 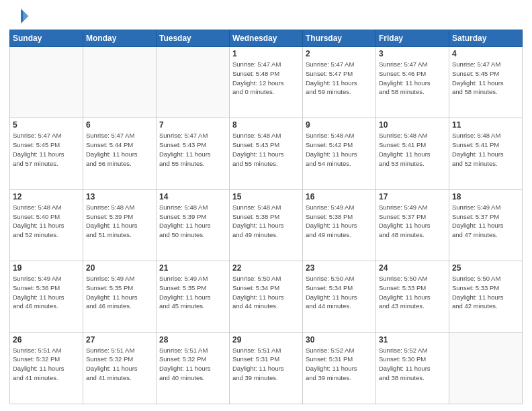 I want to click on day-cell: 7Sunrise: 5:47 AMSunset: 5:43 PMDaylight…, so click(x=193, y=154).